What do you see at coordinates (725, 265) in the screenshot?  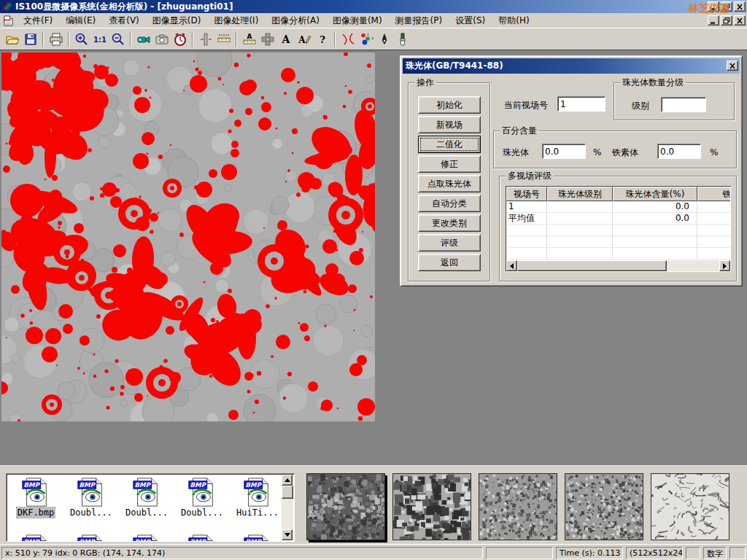 I see `scroll-right-button` at bounding box center [725, 265].